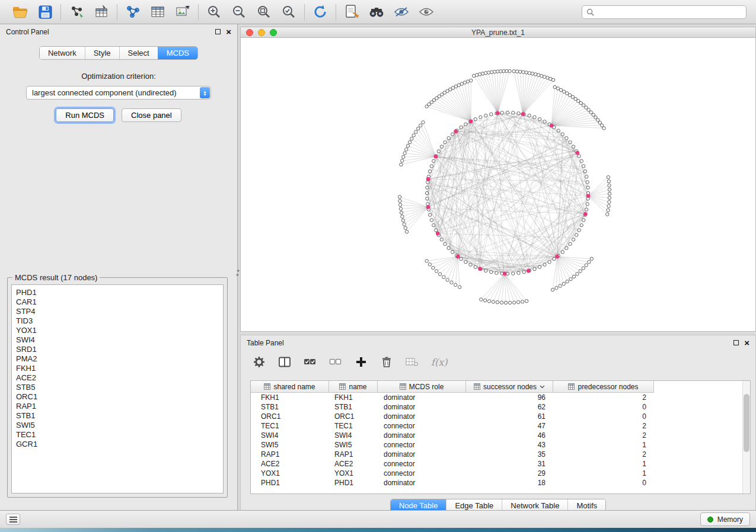 Image resolution: width=756 pixels, height=532 pixels. I want to click on scrollbar-thumb, so click(747, 423).